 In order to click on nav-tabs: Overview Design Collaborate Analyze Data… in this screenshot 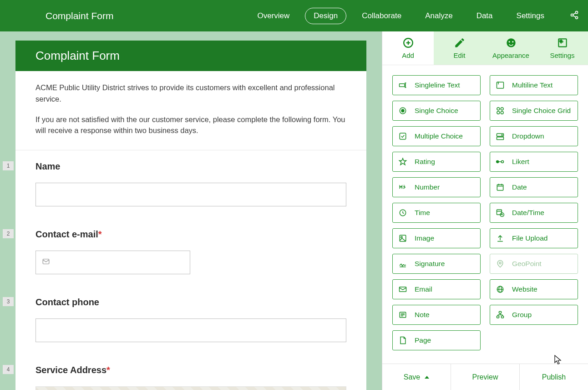, I will do `click(414, 16)`.